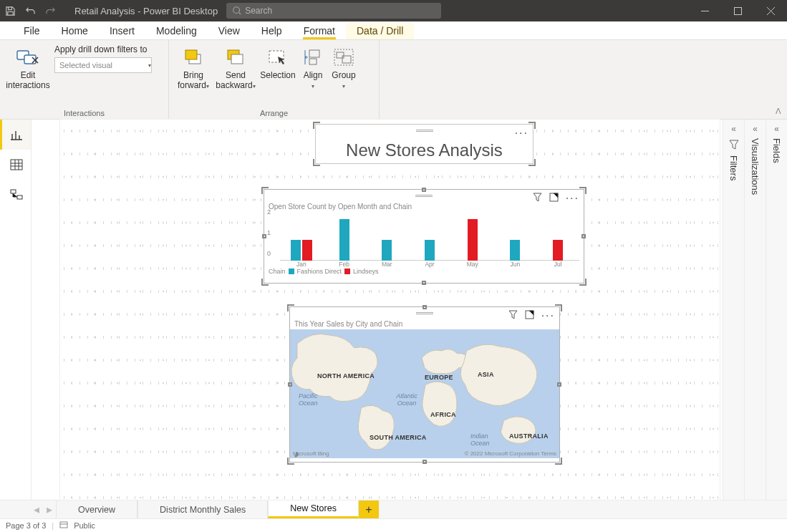 The image size is (787, 532). What do you see at coordinates (380, 32) in the screenshot?
I see `tab-data-drill: Data / Drill` at bounding box center [380, 32].